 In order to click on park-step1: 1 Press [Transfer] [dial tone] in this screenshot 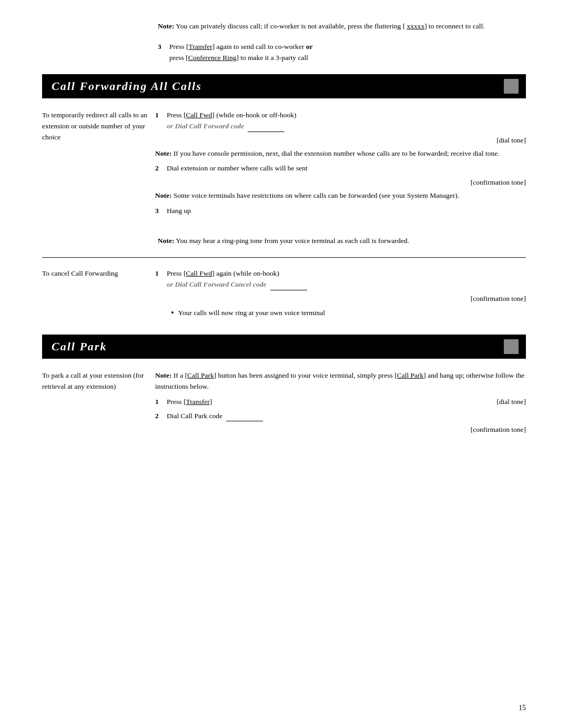, I will do `click(341, 402)`.